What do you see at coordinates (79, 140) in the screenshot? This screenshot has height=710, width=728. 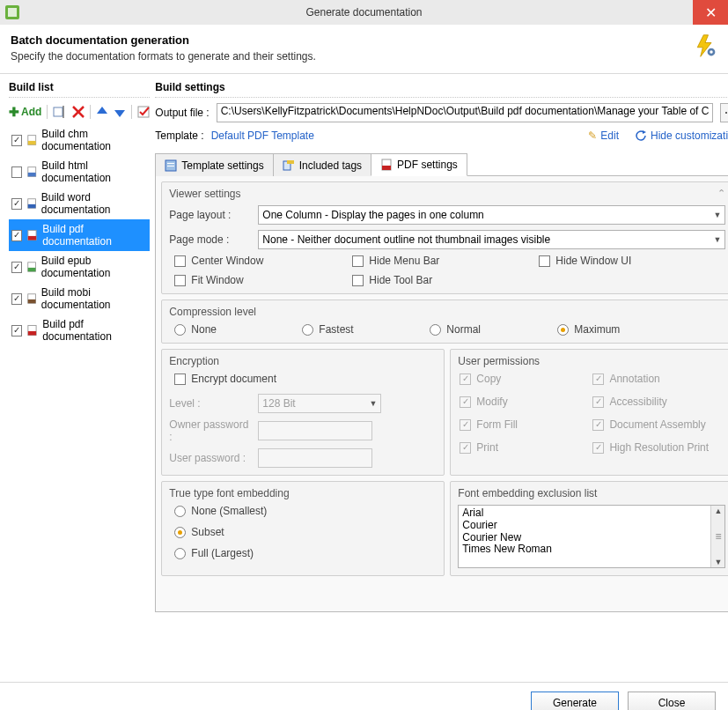 I see `build-list-item: Build chm documentation` at bounding box center [79, 140].